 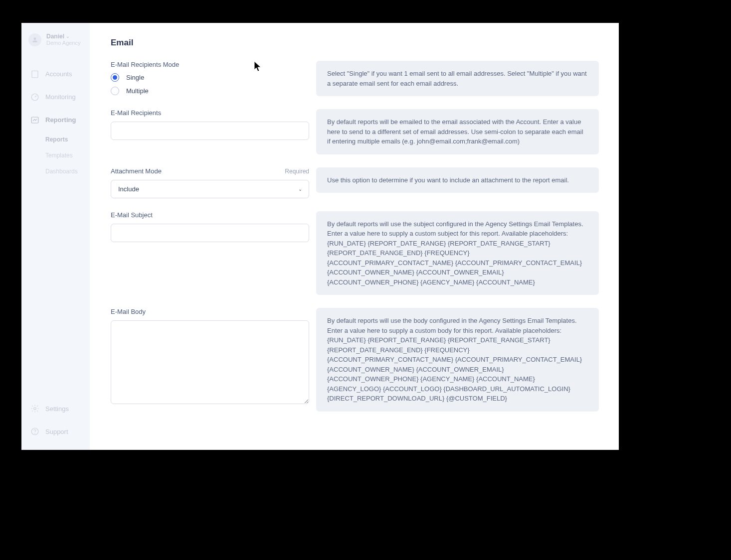 What do you see at coordinates (210, 65) in the screenshot?
I see `recipients-mode-label: E-Mail Recipients Mode` at bounding box center [210, 65].